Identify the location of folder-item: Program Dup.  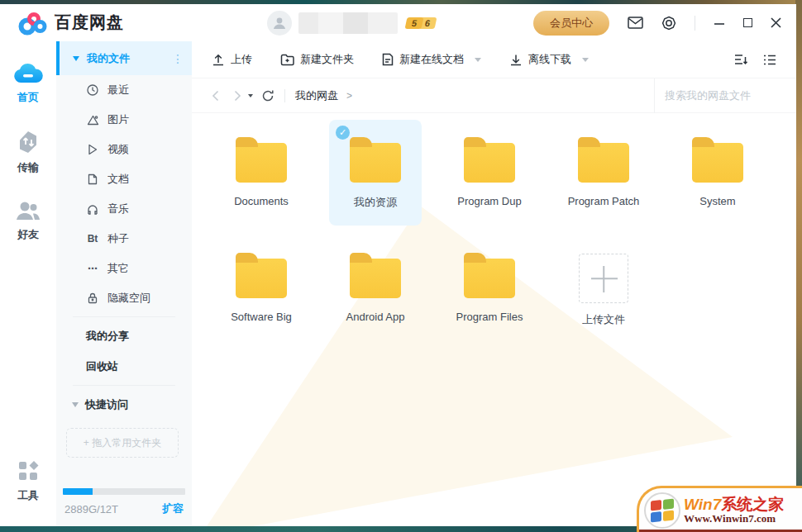
(489, 173).